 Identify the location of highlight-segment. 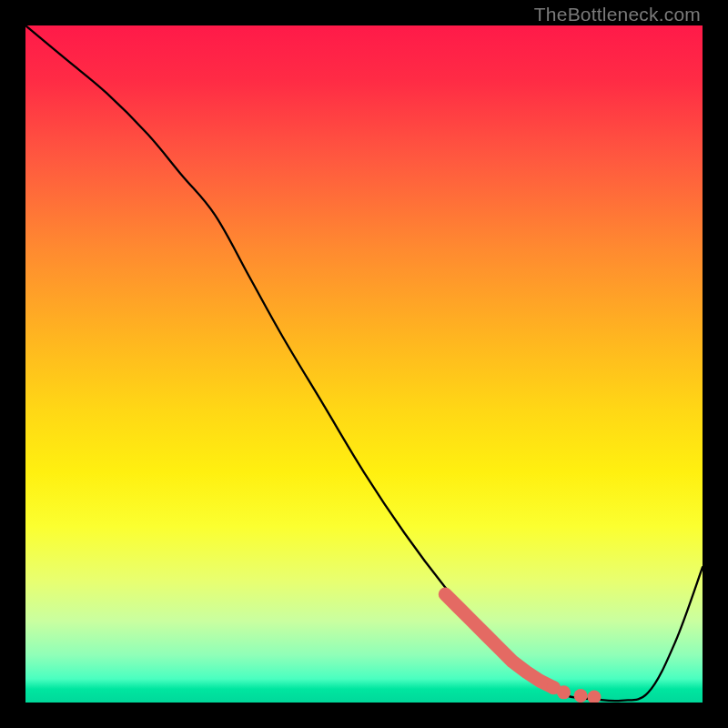
(499, 641).